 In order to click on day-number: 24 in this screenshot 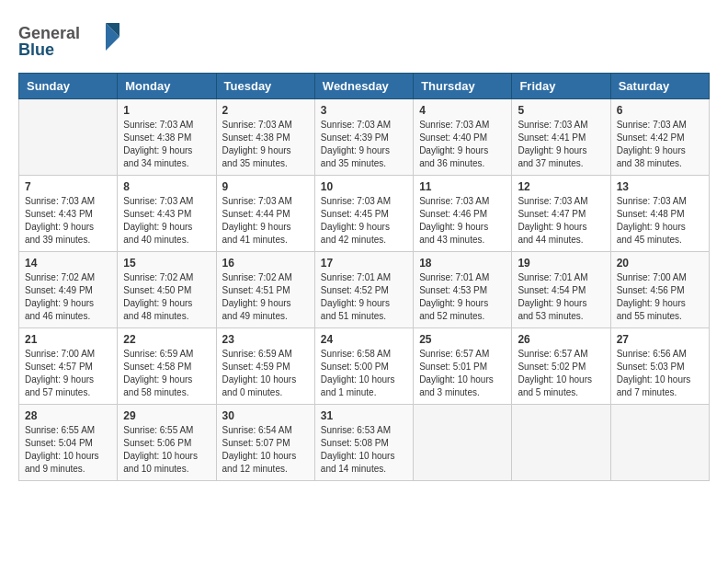, I will do `click(364, 339)`.